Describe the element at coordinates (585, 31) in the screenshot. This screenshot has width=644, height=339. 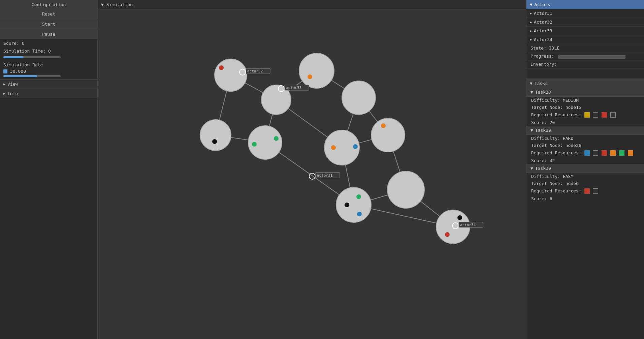
I see `actor33-item: ▶ Actor33` at that location.